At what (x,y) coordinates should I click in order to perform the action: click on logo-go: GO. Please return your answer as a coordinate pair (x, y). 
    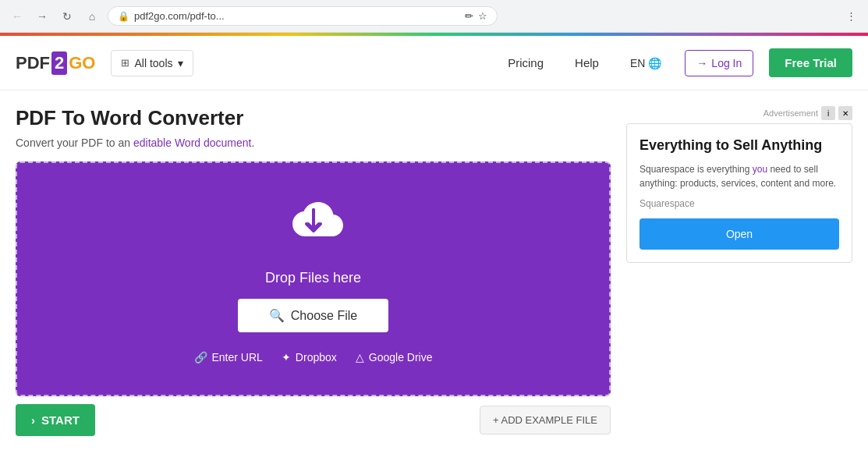
    Looking at the image, I should click on (82, 63).